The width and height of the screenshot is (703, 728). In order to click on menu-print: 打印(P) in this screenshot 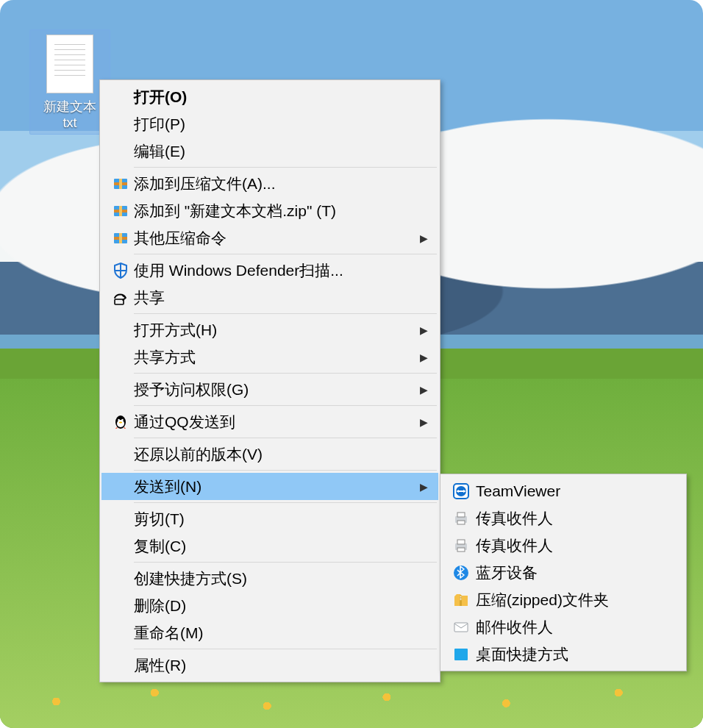, I will do `click(270, 124)`.